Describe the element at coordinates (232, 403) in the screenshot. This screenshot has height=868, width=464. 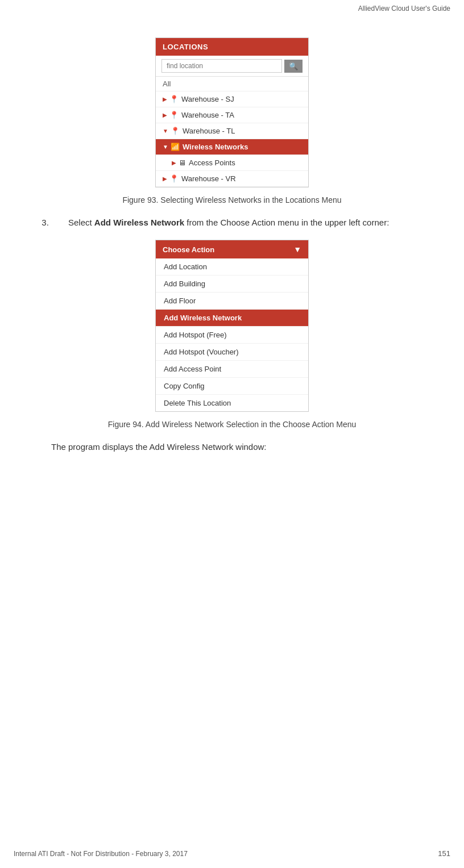
I see `action-delete-location: Delete This Location` at that location.